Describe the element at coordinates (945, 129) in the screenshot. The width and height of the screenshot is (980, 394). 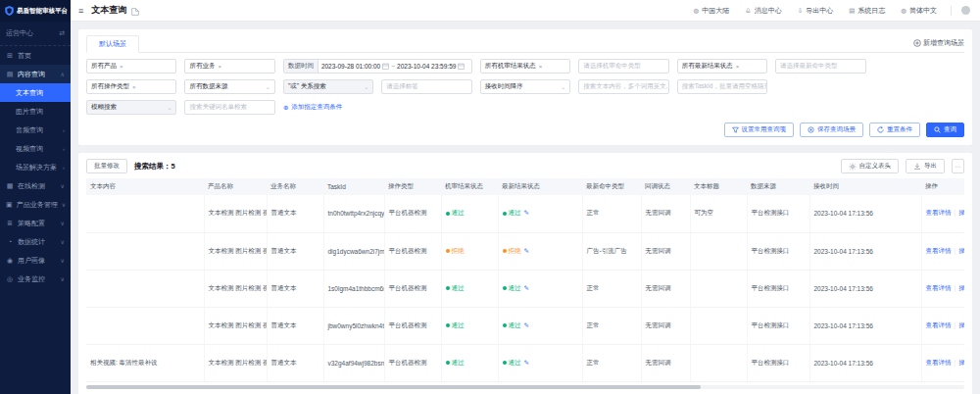
I see `search-button: 查询` at that location.